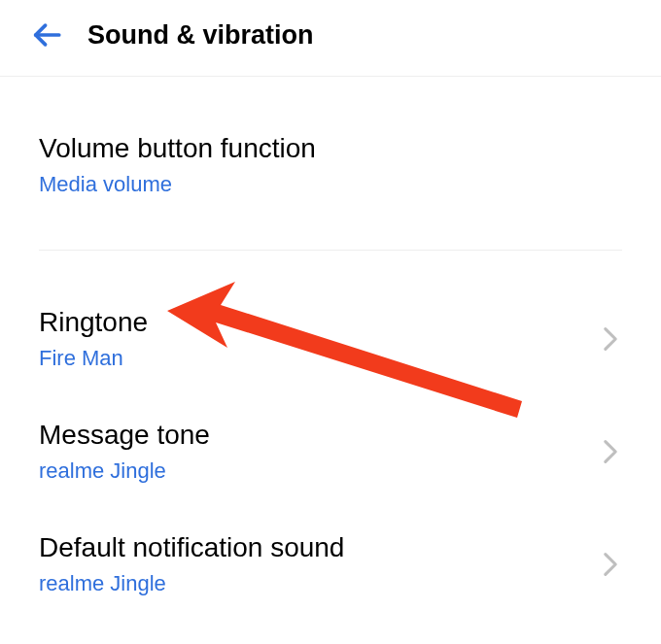 The width and height of the screenshot is (661, 644). I want to click on setting-label: Volume button function, so click(177, 149).